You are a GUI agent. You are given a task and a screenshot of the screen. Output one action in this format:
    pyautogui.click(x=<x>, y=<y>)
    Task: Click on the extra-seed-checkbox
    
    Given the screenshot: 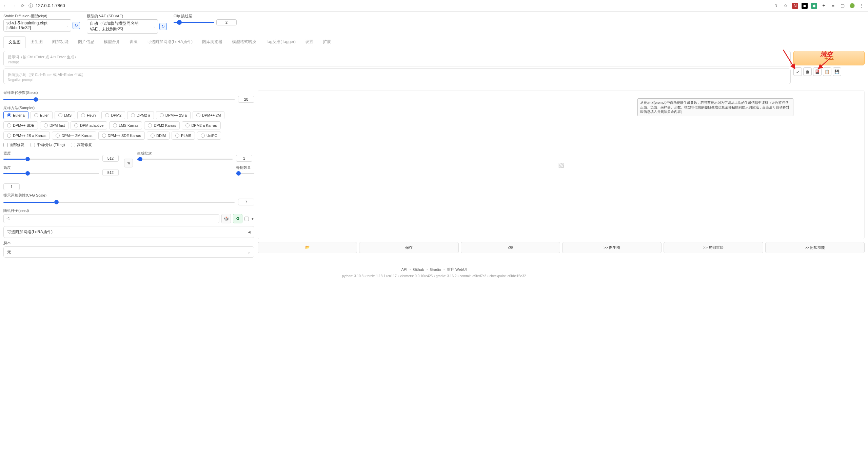 What is the action you would take?
    pyautogui.click(x=247, y=219)
    